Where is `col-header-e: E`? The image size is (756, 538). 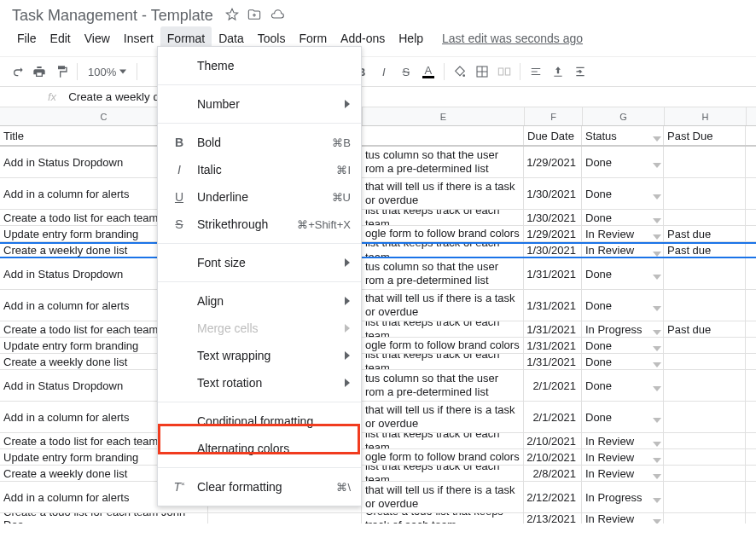
col-header-e: E is located at coordinates (444, 116).